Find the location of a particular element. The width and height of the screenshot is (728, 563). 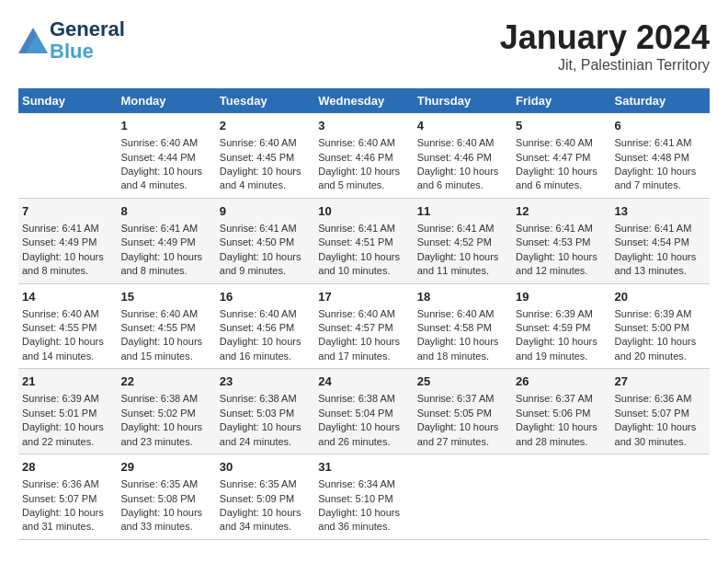

day-number: 30 is located at coordinates (265, 467).